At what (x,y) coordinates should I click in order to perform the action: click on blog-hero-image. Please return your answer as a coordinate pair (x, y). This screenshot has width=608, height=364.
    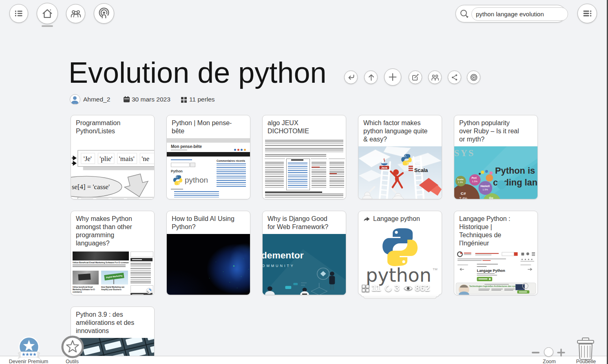
    Looking at the image, I should click on (101, 256).